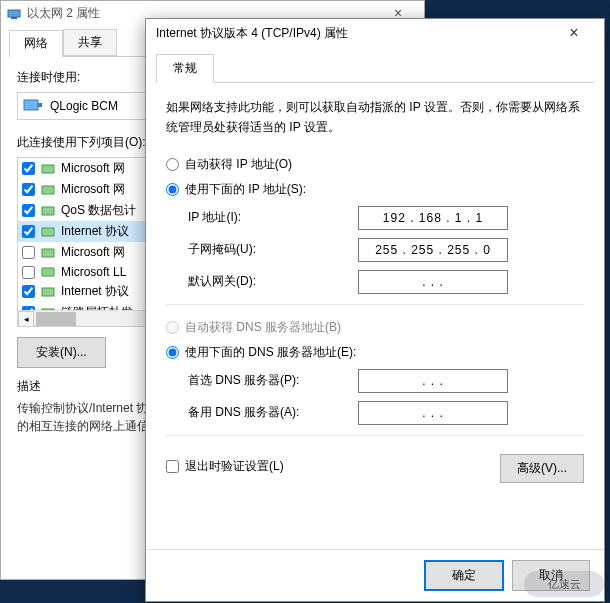 The width and height of the screenshot is (610, 603). What do you see at coordinates (273, 218) in the screenshot?
I see `ip-address-label: IP 地址(I):` at bounding box center [273, 218].